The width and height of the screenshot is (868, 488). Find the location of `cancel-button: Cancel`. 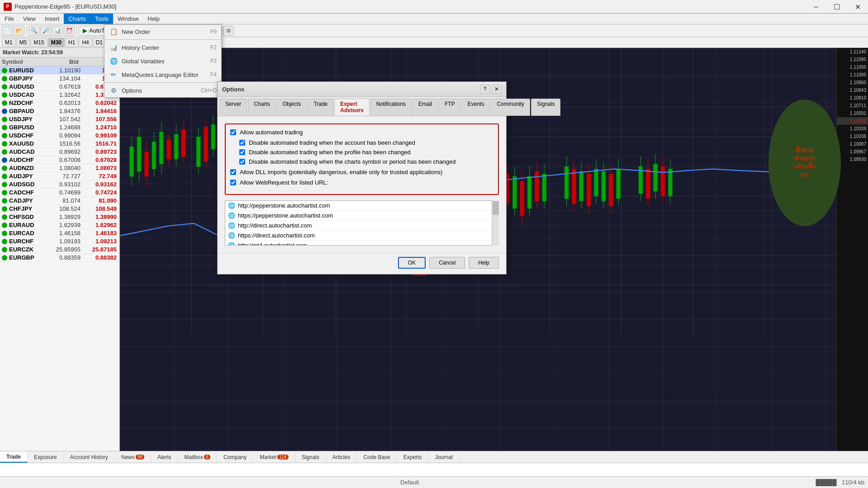

cancel-button: Cancel is located at coordinates (447, 263).